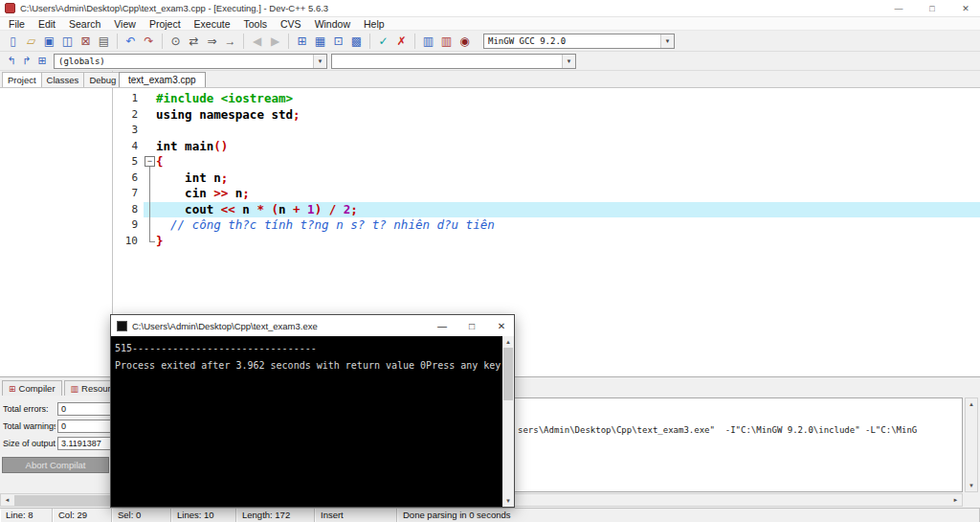  Describe the element at coordinates (230, 41) in the screenshot. I see `goto-line-icon: →` at that location.